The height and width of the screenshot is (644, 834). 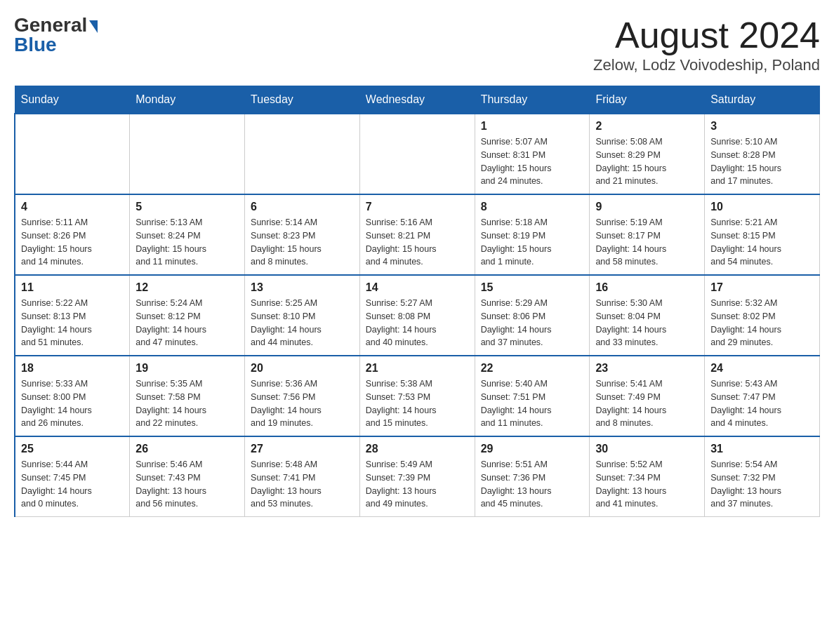 I want to click on calendar-day-11: 11Sunrise: 5:22 AMSunset: 8:13 PMDayligh…, so click(x=72, y=316).